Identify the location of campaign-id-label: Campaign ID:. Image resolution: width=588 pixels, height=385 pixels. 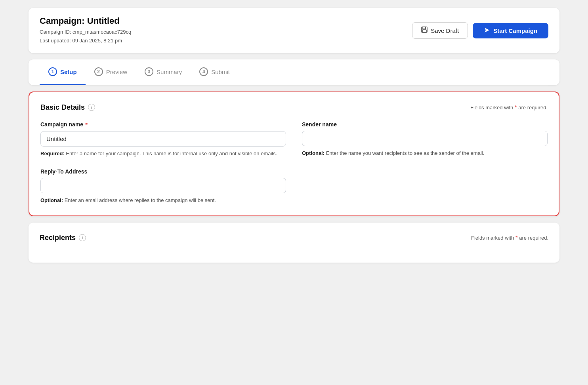
(55, 32).